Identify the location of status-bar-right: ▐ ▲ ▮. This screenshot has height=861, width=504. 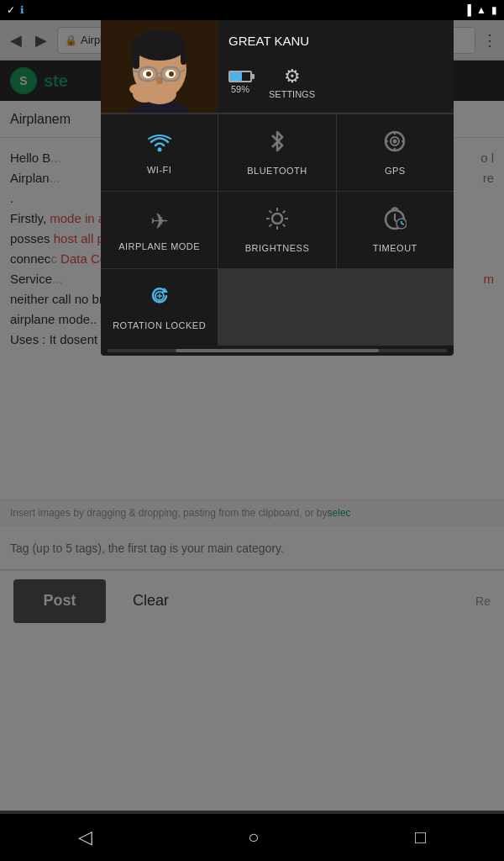
(480, 10).